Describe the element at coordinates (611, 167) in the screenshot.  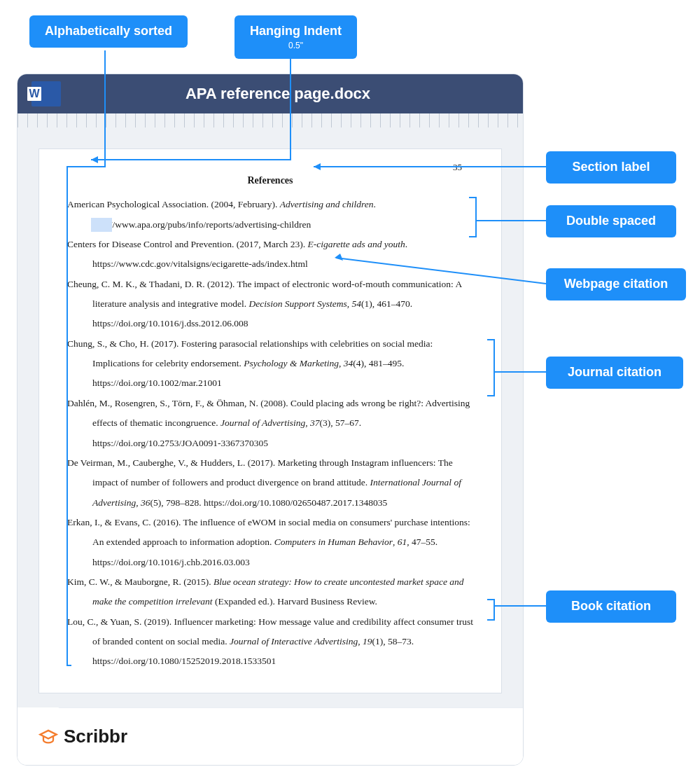
I see `label-section: Section label` at that location.